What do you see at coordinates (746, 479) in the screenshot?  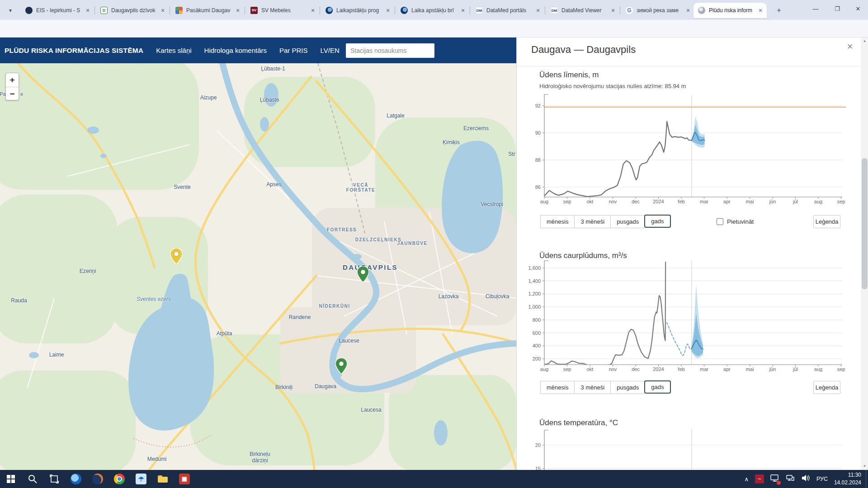 I see `tray-chevron-icon: ∧` at bounding box center [746, 479].